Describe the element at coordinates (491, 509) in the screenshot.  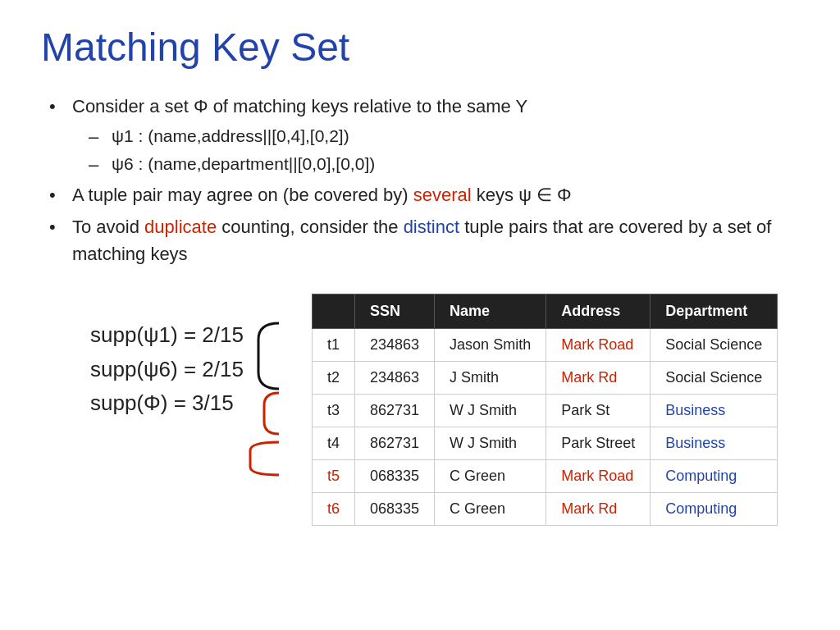
I see `cell-t6-name: C Green` at that location.